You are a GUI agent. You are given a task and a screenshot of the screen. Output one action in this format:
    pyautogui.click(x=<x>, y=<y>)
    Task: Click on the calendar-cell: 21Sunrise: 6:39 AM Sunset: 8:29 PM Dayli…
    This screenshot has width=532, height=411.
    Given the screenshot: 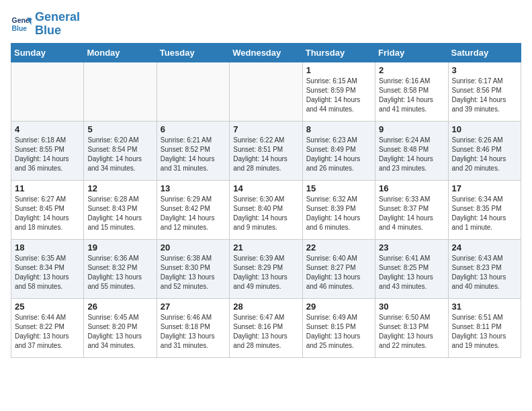 What is the action you would take?
    pyautogui.click(x=266, y=269)
    